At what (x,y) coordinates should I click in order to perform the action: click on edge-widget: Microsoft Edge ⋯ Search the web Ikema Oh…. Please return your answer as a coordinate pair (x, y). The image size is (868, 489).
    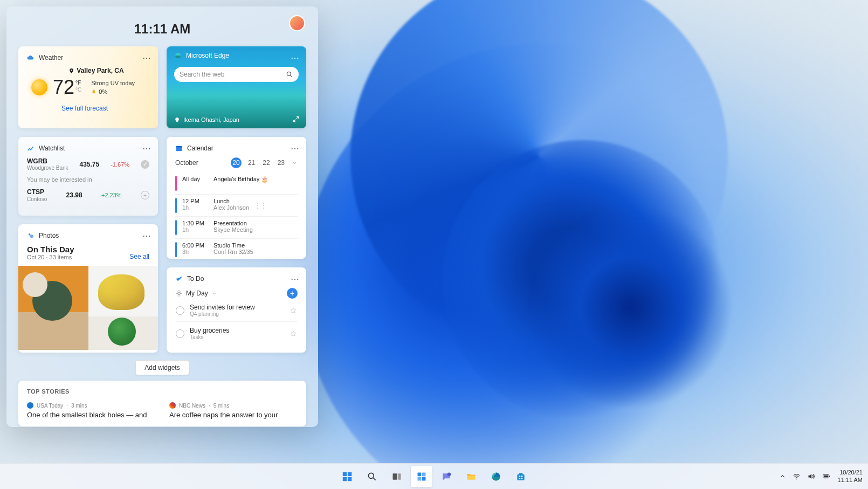
    Looking at the image, I should click on (236, 87).